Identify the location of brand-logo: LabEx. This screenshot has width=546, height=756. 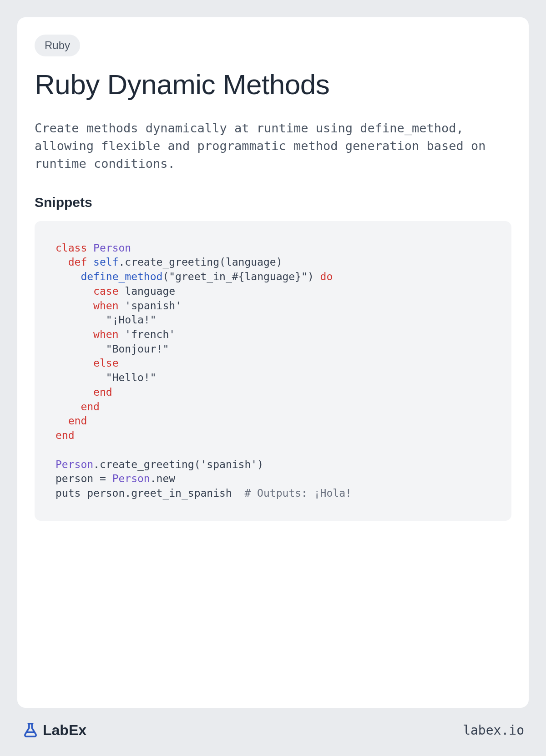
(54, 730).